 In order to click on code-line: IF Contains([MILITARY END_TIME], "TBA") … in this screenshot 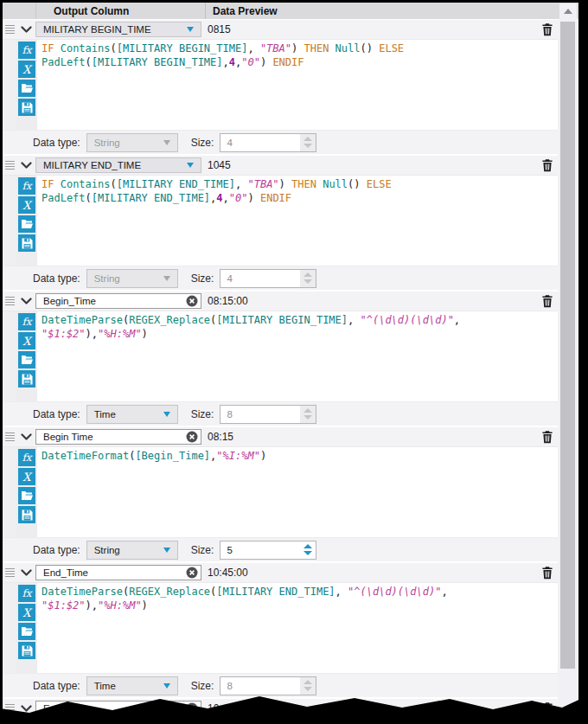, I will do `click(299, 185)`.